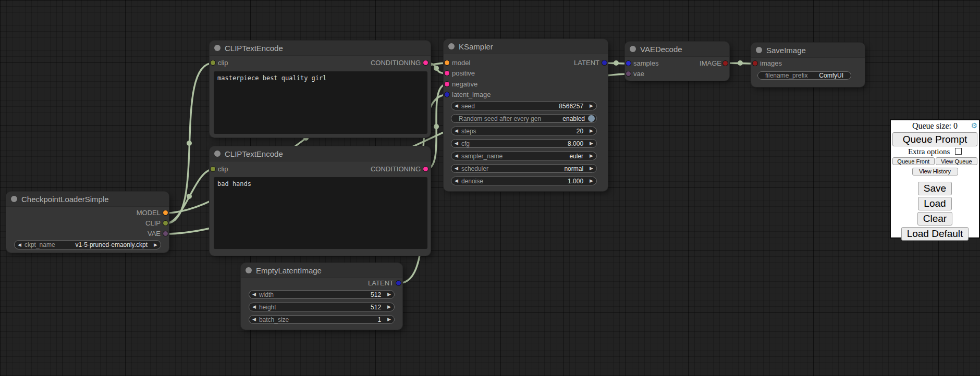 Image resolution: width=980 pixels, height=376 pixels. Describe the element at coordinates (396, 169) in the screenshot. I see `output-label: CONDITIONING` at that location.